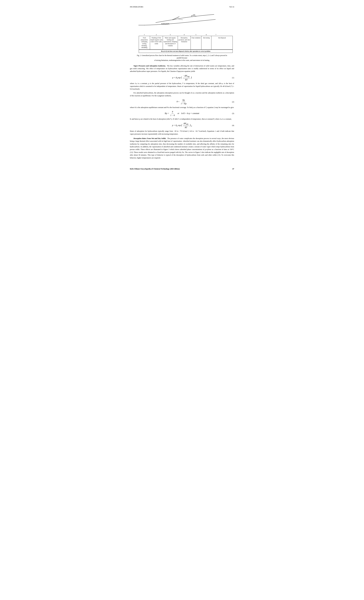  What do you see at coordinates (182, 58) in the screenshot?
I see `fig2-caption: Fig. 2. Generalized process flow chart f…` at bounding box center [182, 58].